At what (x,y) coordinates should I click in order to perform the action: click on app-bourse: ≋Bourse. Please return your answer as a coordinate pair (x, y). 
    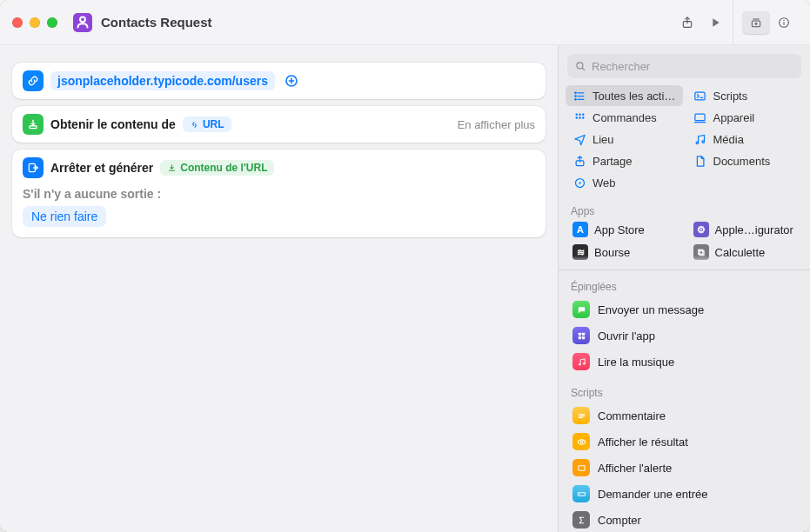
    Looking at the image, I should click on (625, 252).